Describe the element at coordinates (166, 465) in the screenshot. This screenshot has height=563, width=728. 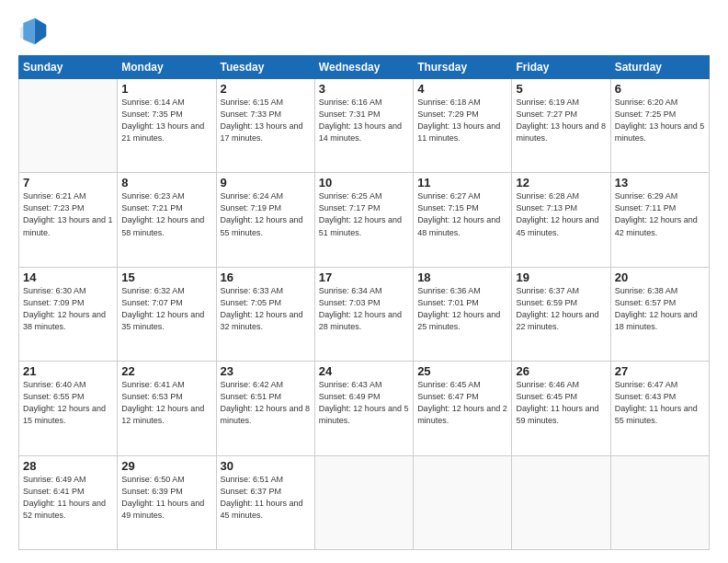
I see `day-number: 29` at that location.